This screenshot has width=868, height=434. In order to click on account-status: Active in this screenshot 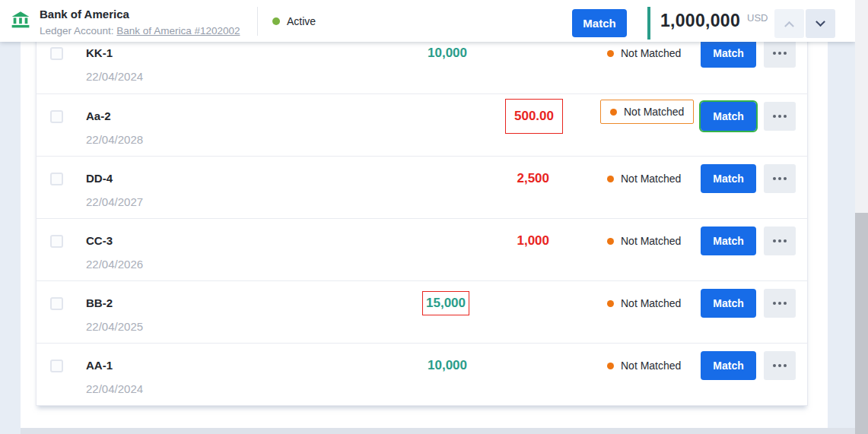, I will do `click(294, 21)`.